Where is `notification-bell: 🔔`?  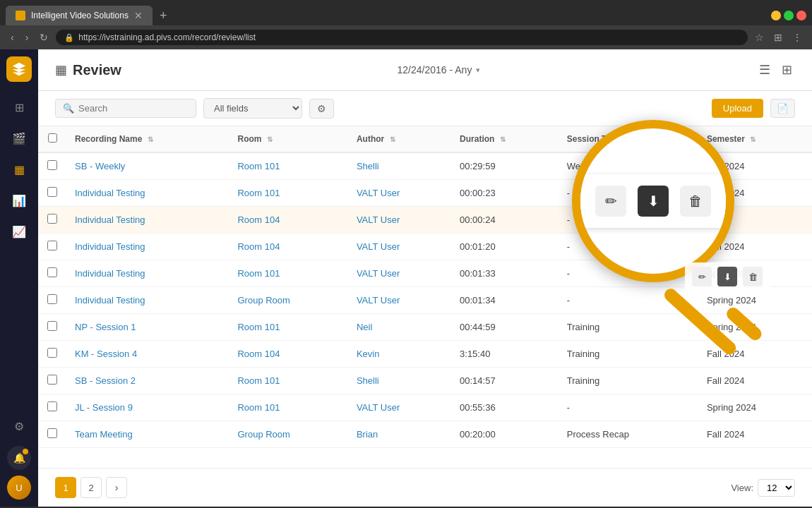
notification-bell: 🔔 is located at coordinates (19, 458).